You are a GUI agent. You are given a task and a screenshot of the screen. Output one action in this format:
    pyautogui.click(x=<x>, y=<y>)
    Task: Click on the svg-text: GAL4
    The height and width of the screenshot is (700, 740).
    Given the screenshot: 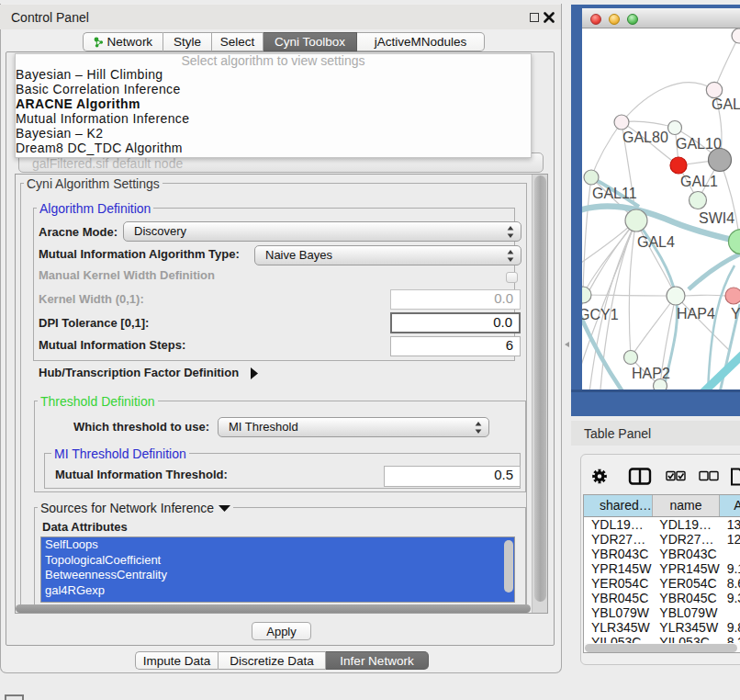 What is the action you would take?
    pyautogui.click(x=656, y=243)
    